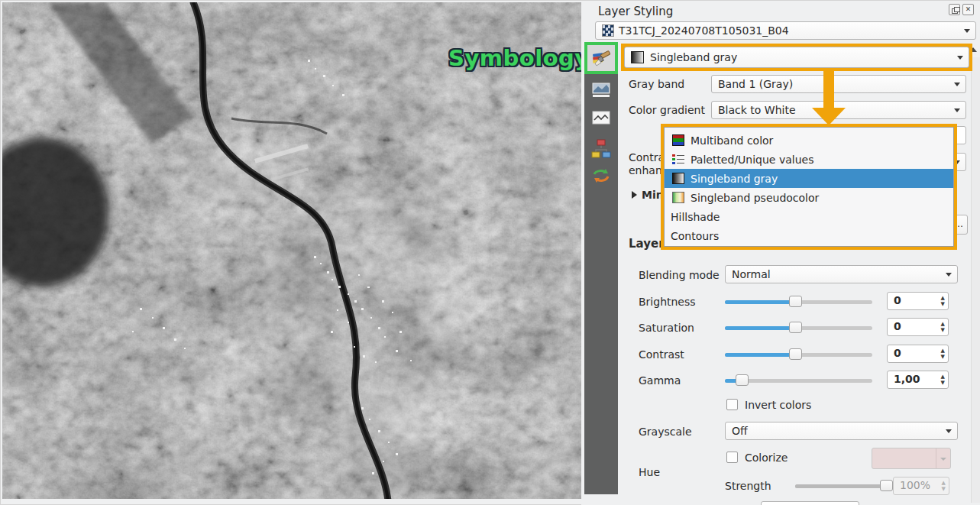 The image size is (980, 505). What do you see at coordinates (799, 354) in the screenshot?
I see `contrast-slider` at bounding box center [799, 354].